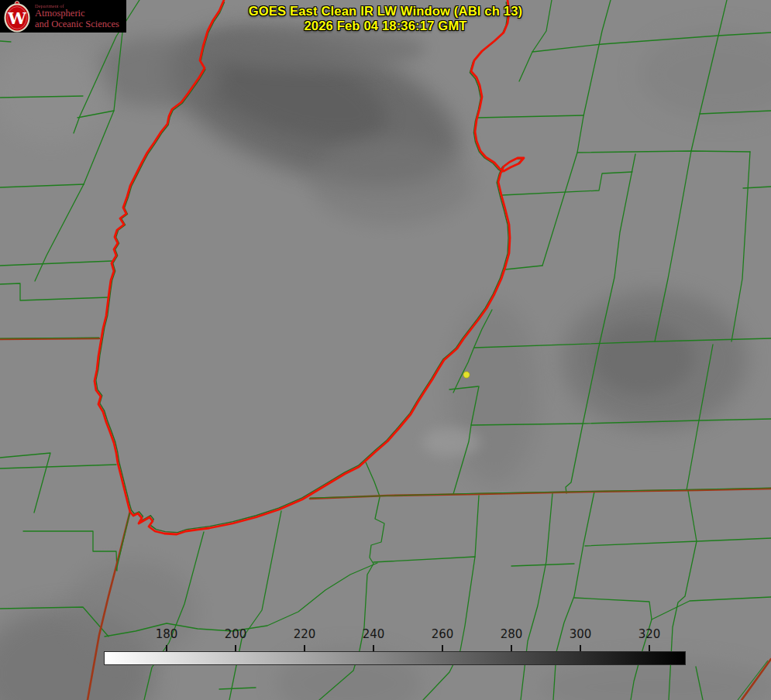 Image resolution: width=771 pixels, height=700 pixels. What do you see at coordinates (373, 634) in the screenshot?
I see `colorbar-tick-label: 240` at bounding box center [373, 634].